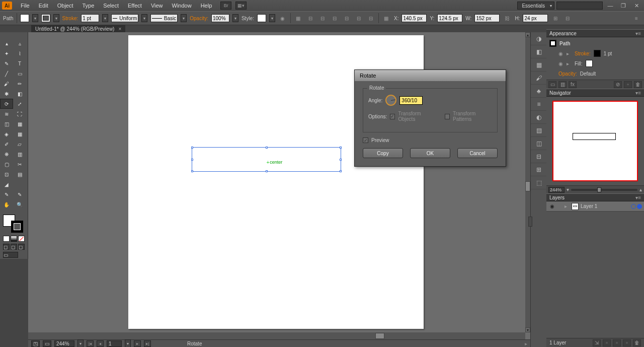  Describe the element at coordinates (11, 255) in the screenshot. I see `screen-mode-icon: ▭` at that location.